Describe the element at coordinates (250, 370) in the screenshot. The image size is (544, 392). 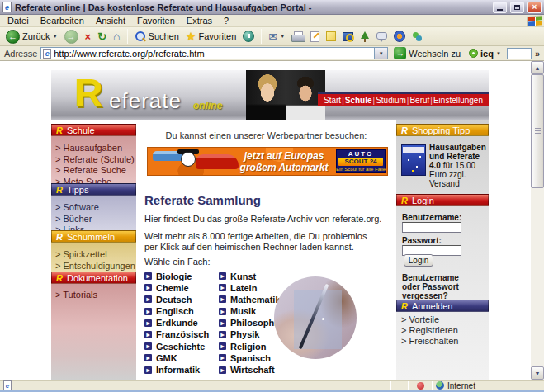
I see `subject-link-wirtschaft: ▸Wirtschaft` at that location.